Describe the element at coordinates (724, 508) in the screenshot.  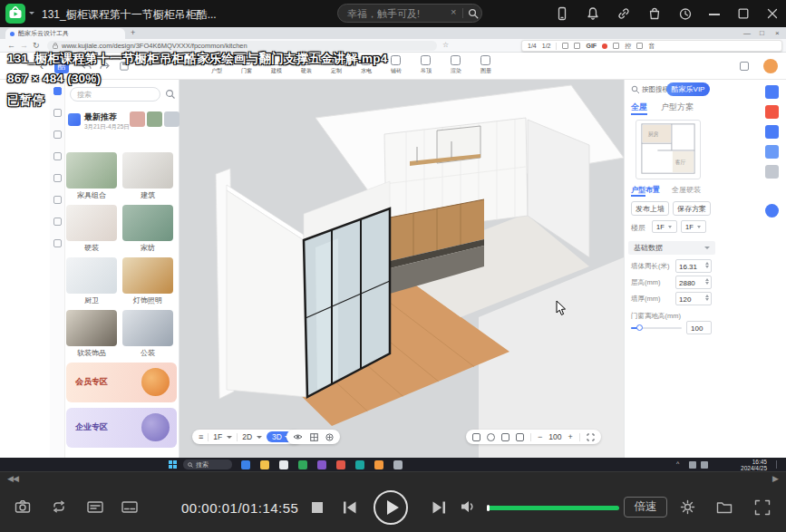
I see `open-folder-icon` at that location.